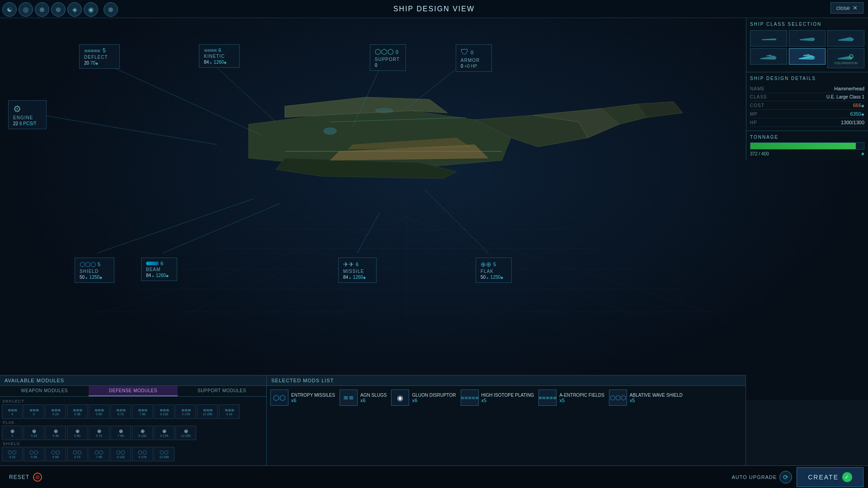  What do you see at coordinates (186, 412) in the screenshot?
I see `mod-deflect-9: ≋≋≋9176` at bounding box center [186, 412].